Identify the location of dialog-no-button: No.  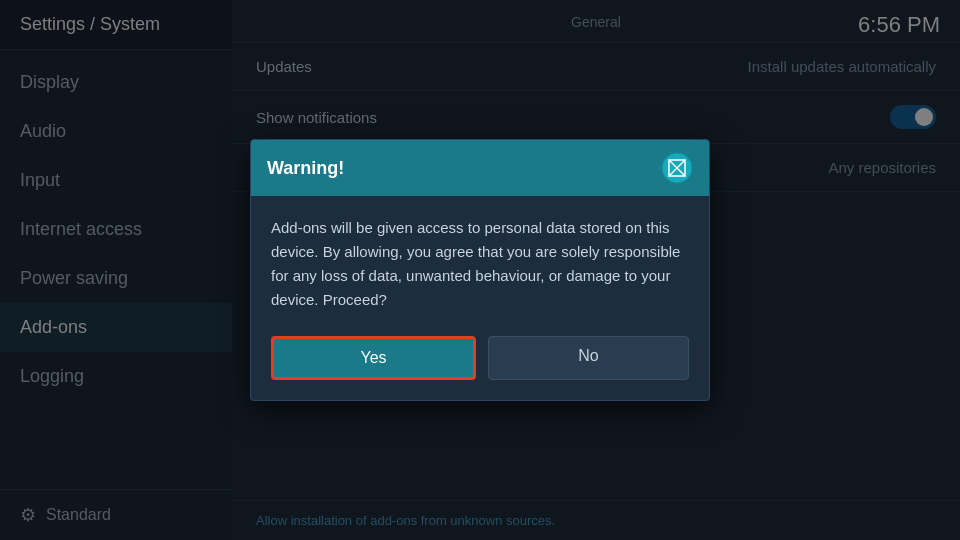
(588, 358).